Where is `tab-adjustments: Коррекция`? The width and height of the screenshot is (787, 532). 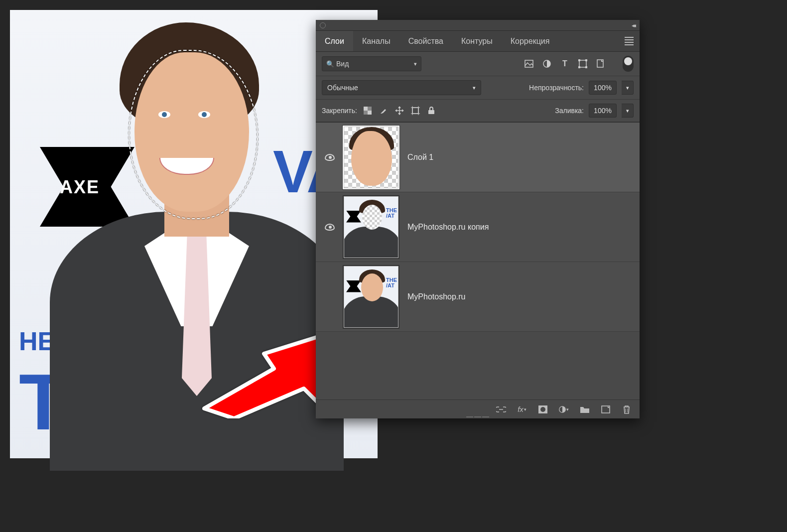 tab-adjustments: Коррекция is located at coordinates (530, 41).